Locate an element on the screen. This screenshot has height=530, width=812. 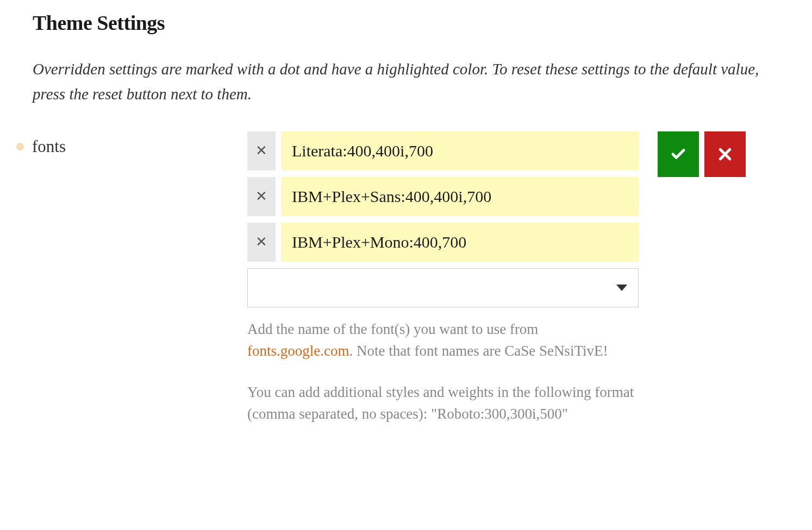
help-text-2: You can add additional styles and weight… is located at coordinates (443, 403).